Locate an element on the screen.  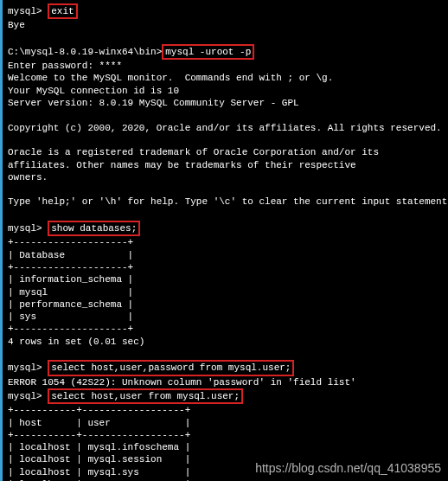
rows-result: 4 rows in set (0.01 sec) is located at coordinates (225, 342).